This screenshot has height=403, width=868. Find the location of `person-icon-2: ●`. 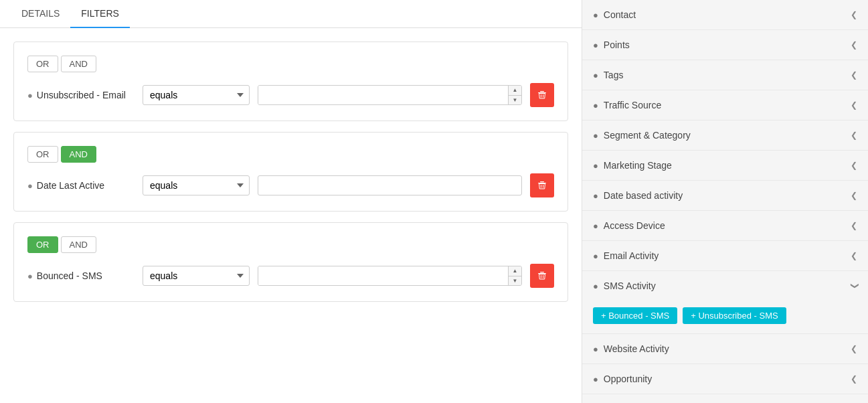

person-icon-2: ● is located at coordinates (30, 186).